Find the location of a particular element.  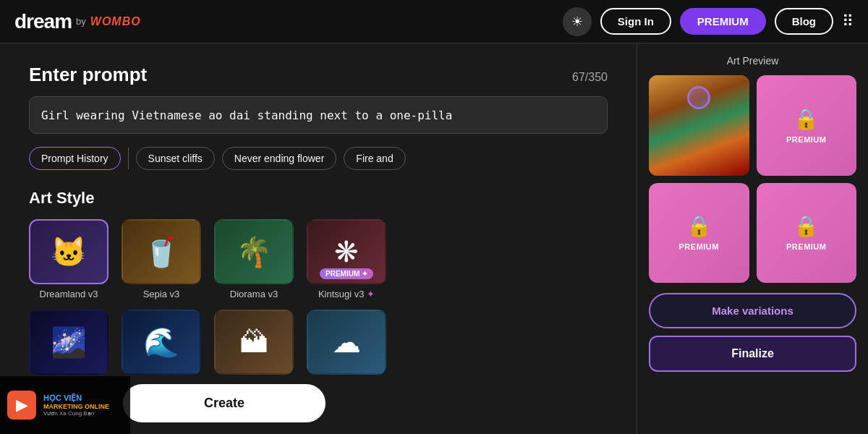

header-actions: ☀ Sign In PREMIUM Blog ⠿ is located at coordinates (708, 22).